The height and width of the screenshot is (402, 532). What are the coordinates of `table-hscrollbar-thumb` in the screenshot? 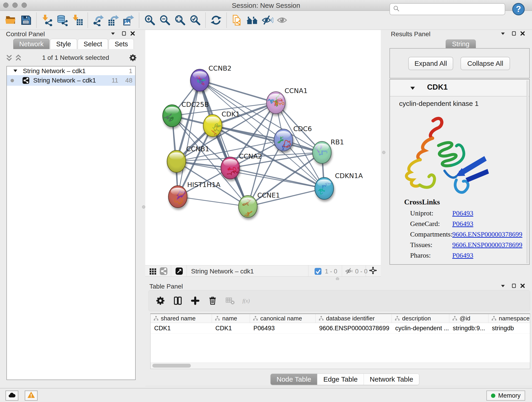 It's located at (172, 366).